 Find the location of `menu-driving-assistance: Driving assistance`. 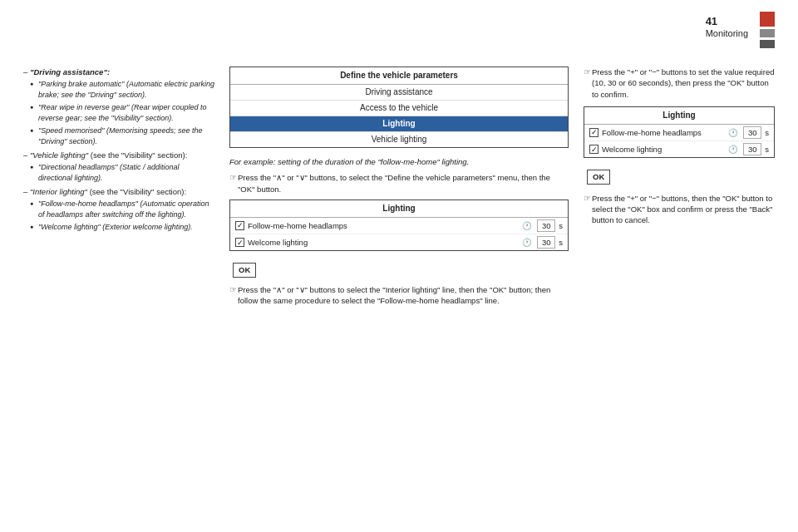

menu-driving-assistance: Driving assistance is located at coordinates (399, 93).